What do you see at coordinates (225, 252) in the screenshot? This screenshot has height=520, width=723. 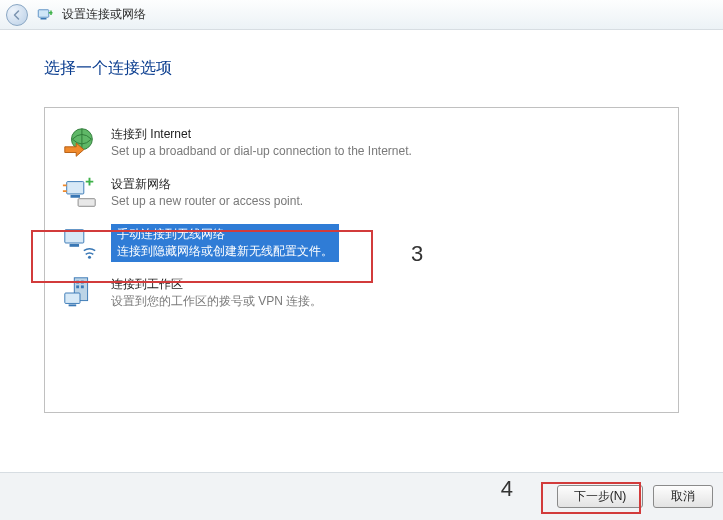 I see `option-desc: 连接到隐藏网络或创建新无线配置文件。` at bounding box center [225, 252].